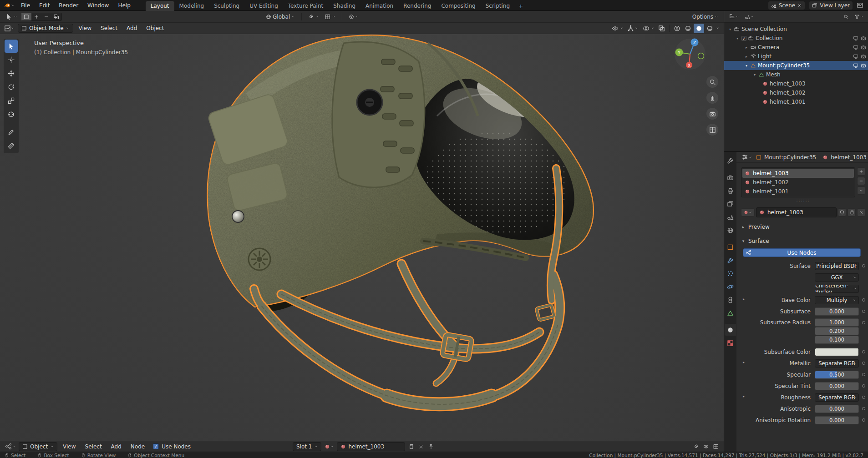 The width and height of the screenshot is (868, 458). What do you see at coordinates (803, 201) in the screenshot?
I see `list-resize-grip: ::::::` at bounding box center [803, 201].